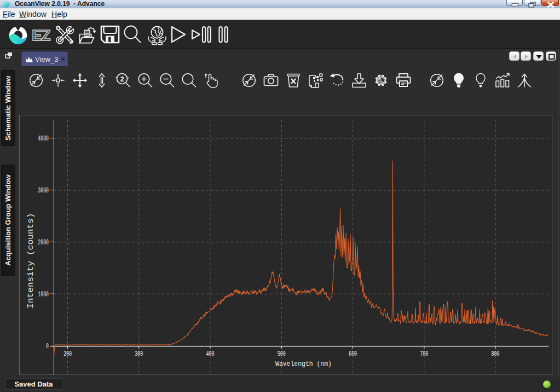 This screenshot has width=560, height=392. Describe the element at coordinates (43, 243) in the screenshot. I see `svg-text: 2000` at that location.